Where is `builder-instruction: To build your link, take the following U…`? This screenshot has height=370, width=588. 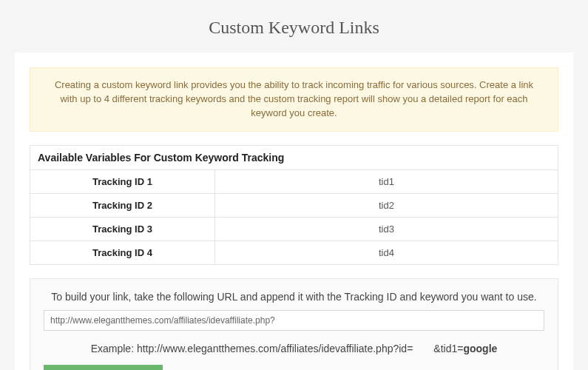 builder-instruction: To build your link, take the following U… is located at coordinates (294, 297).